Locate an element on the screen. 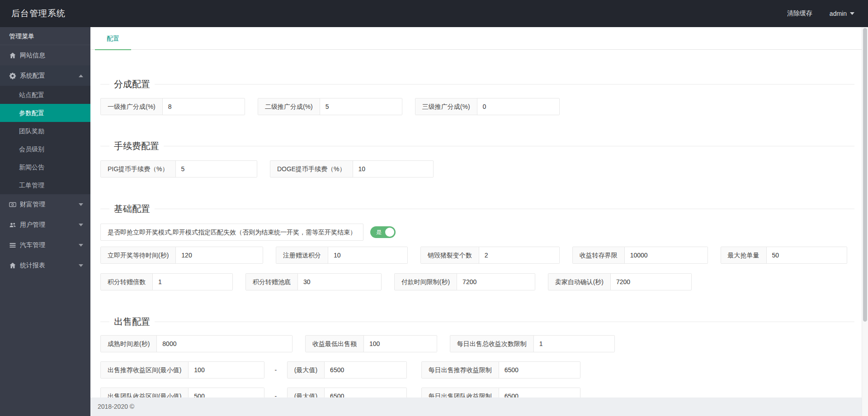 The width and height of the screenshot is (868, 416). form-row: 立即开奖等待时间(秒) 注册赠送积分 销毁猪裂变个数 收益转存界限 最大抢单量 is located at coordinates (477, 255).